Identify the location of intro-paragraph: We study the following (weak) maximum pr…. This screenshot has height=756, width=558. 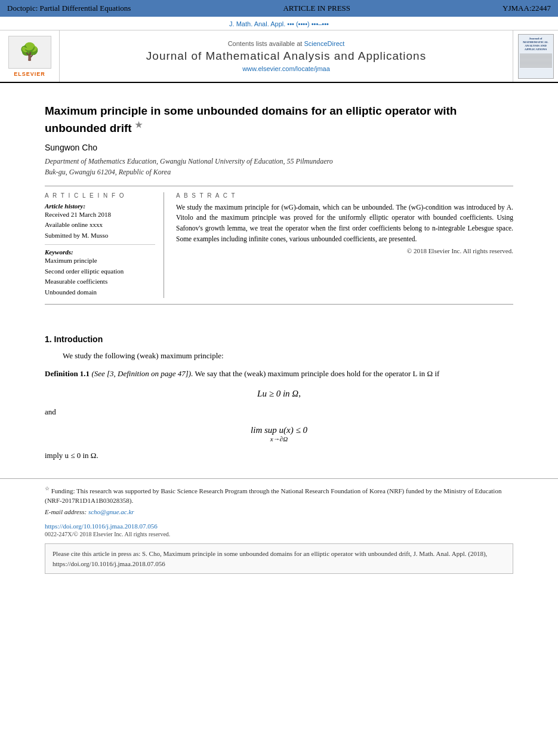
(279, 356).